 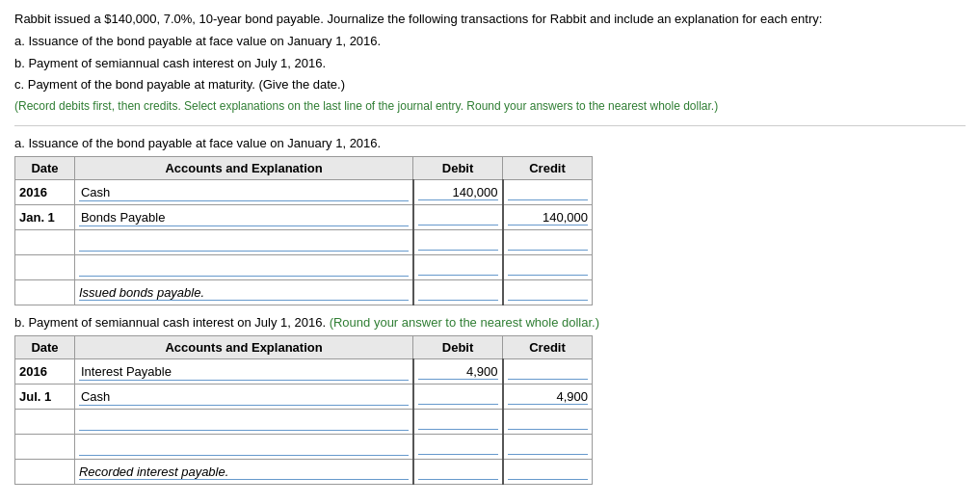 I want to click on table-row: Jul. 1, so click(x=305, y=397).